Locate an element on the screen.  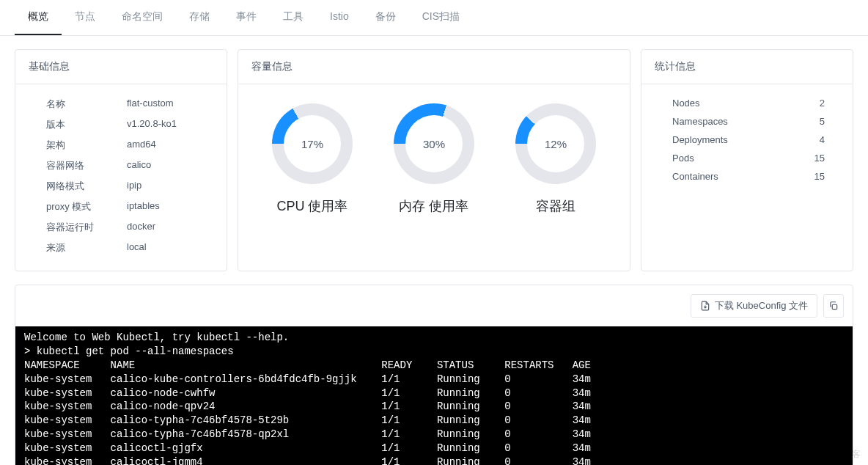
basic-row: proxy 模式iptables is located at coordinates (130, 207).